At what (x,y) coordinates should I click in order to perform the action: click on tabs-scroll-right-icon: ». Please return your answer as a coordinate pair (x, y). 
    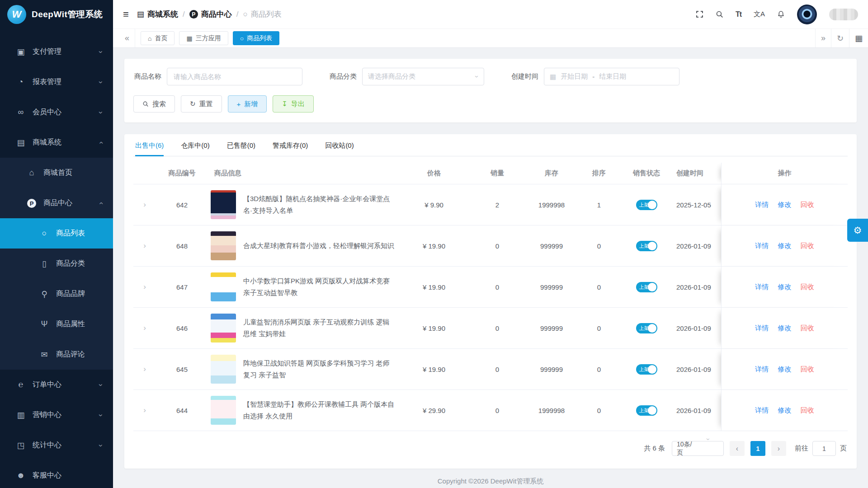
    Looking at the image, I should click on (823, 38).